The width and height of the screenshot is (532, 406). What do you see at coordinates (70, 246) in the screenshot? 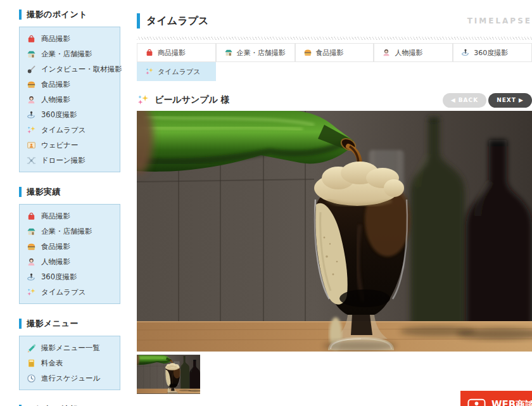
I see `sidebar-item-works-food: 食品撮影` at bounding box center [70, 246].